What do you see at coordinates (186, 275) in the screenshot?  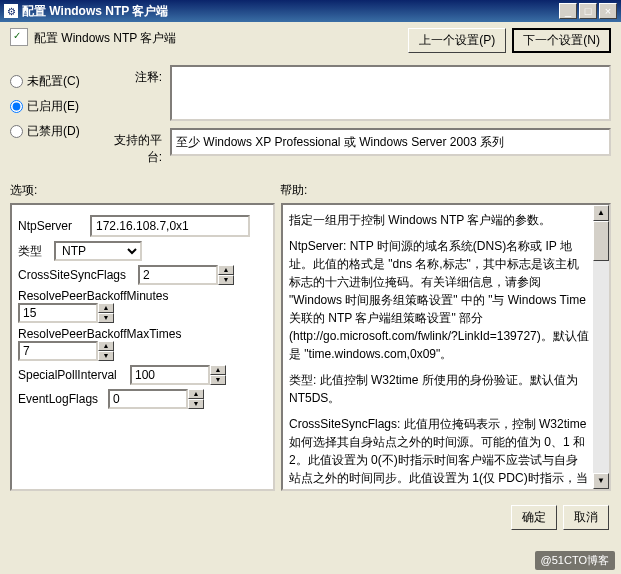 I see `crosssite-spinner: ▲▼` at bounding box center [186, 275].